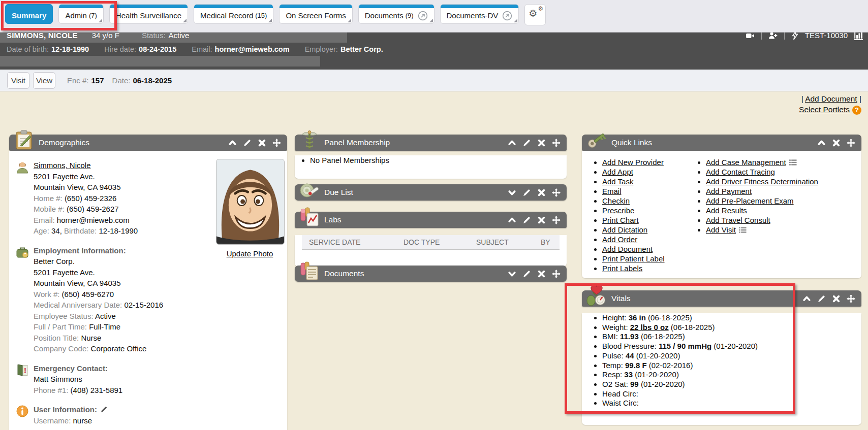  Describe the element at coordinates (121, 80) in the screenshot. I see `date-label: Date:` at that location.